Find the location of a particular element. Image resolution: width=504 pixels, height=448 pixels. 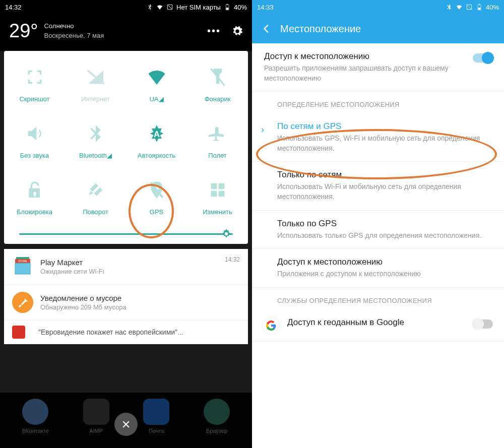

dock-mail: Почта is located at coordinates (156, 420).